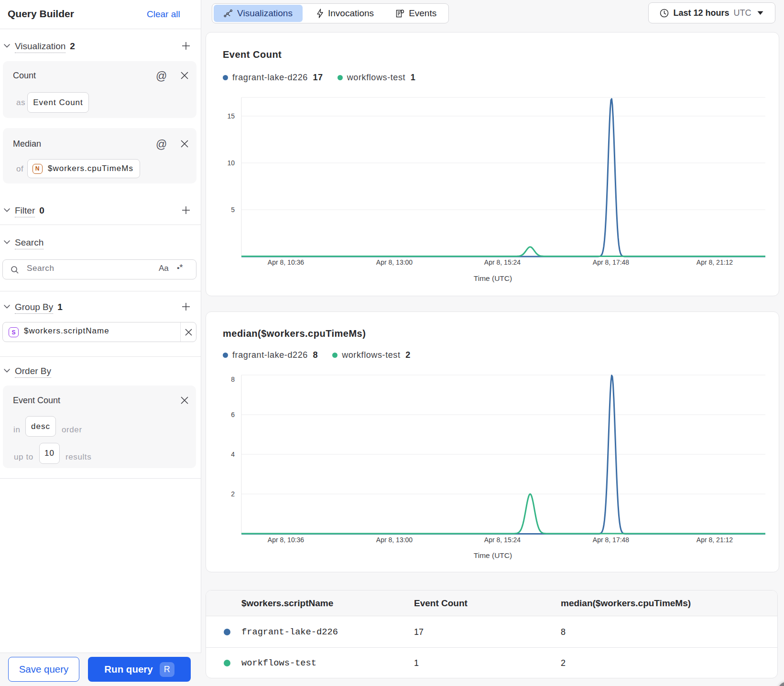 The height and width of the screenshot is (686, 784). Describe the element at coordinates (231, 163) in the screenshot. I see `svg-text: 10` at that location.